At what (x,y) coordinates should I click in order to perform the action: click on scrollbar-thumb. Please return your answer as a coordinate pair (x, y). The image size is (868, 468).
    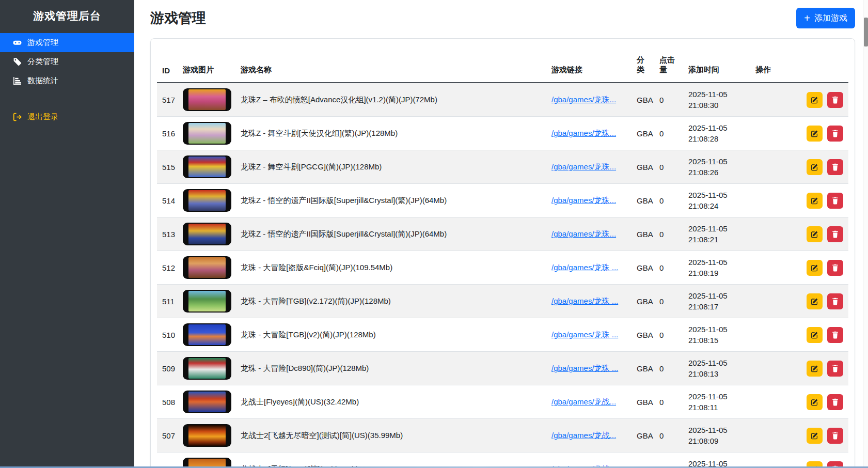
    Looking at the image, I should click on (866, 32).